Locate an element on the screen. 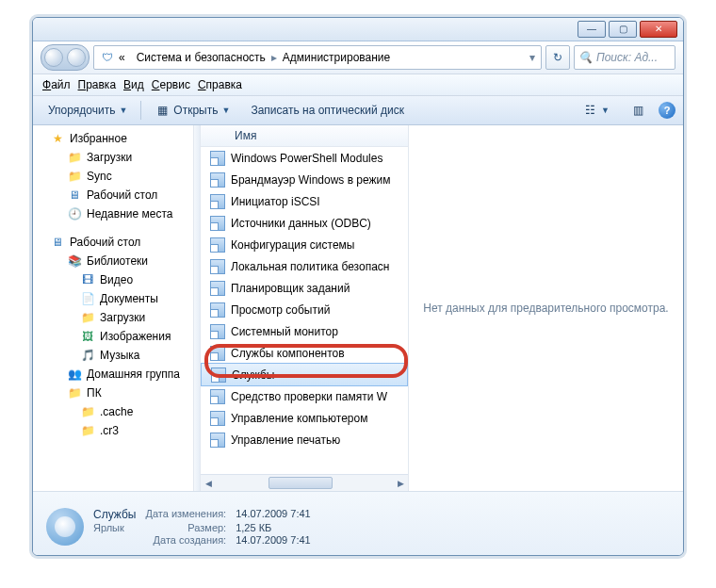  column-header-name: Имя is located at coordinates (304, 136).